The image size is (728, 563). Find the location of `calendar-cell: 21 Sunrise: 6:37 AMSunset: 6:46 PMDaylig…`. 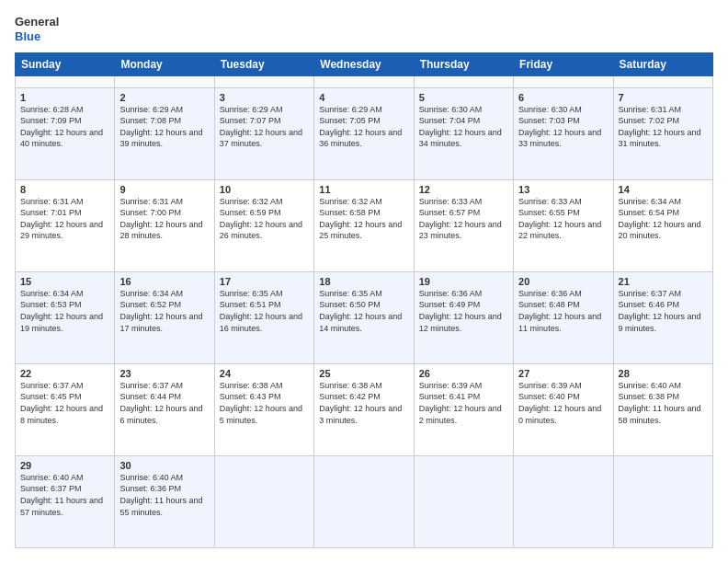

calendar-cell: 21 Sunrise: 6:37 AMSunset: 6:46 PMDaylig… is located at coordinates (663, 317).